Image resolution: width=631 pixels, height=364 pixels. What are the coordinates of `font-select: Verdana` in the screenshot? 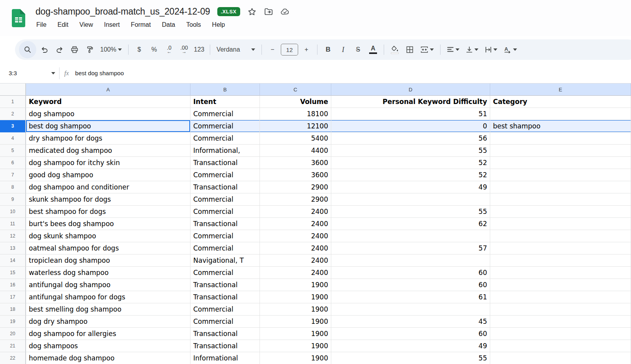 It's located at (236, 50).